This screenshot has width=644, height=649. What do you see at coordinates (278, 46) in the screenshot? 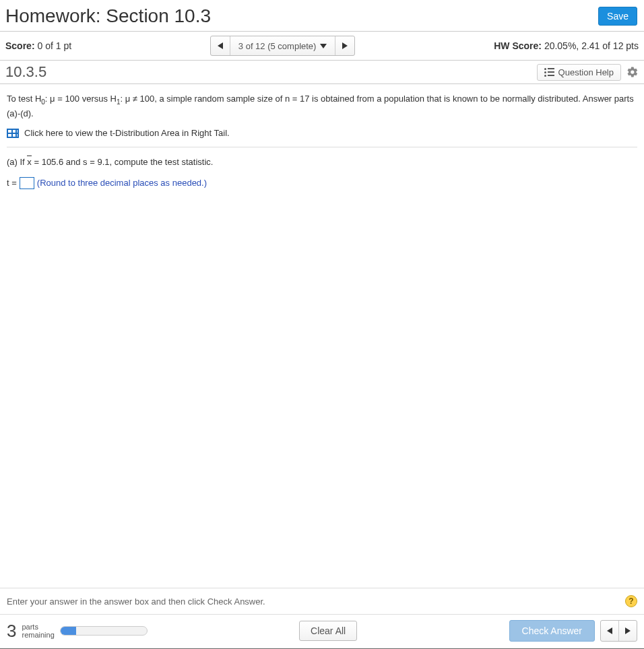
I see `pager-text: 3 of 12 (5 complete)` at bounding box center [278, 46].